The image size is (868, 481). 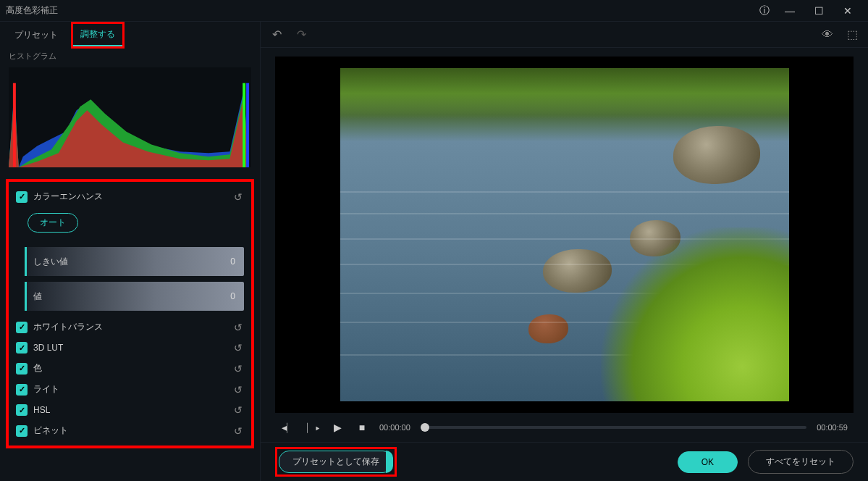 I want to click on checkbox-white-balance: ✓, so click(x=22, y=327).